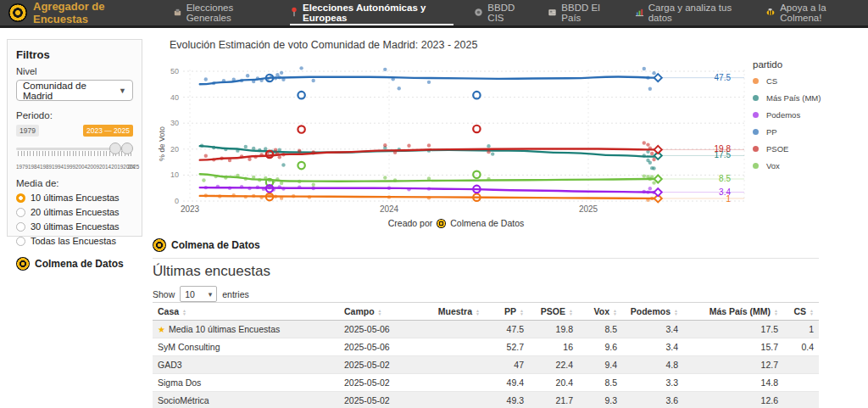  I want to click on slider-year-labels: 1979198419891994199920042009201420192024…, so click(75, 166).